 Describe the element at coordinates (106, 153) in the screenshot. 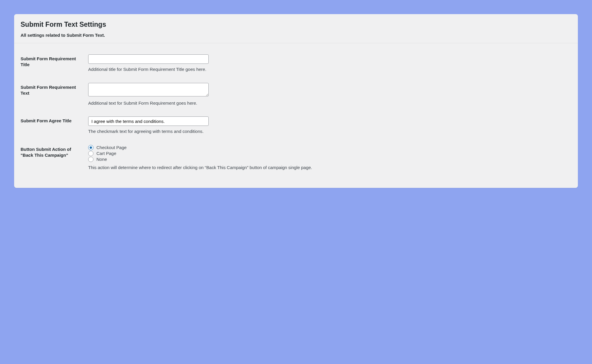

I see `radio-label-cart-page: Cart Page` at that location.